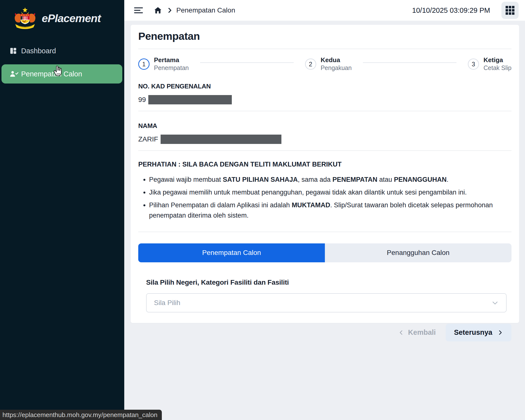  I want to click on step-subtitle: Pengakuan, so click(336, 68).